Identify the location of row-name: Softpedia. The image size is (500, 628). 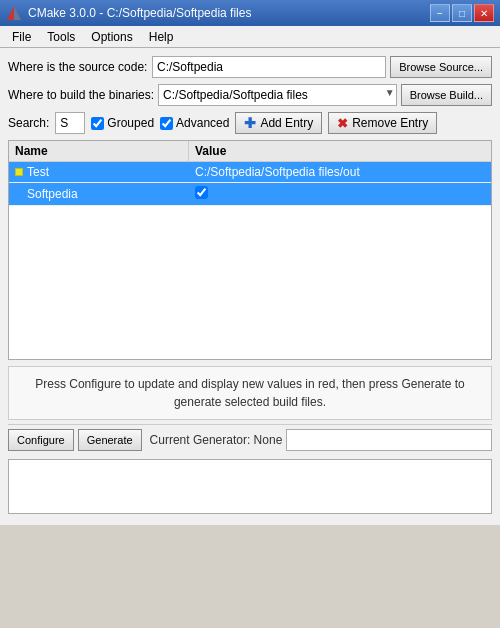
(52, 194).